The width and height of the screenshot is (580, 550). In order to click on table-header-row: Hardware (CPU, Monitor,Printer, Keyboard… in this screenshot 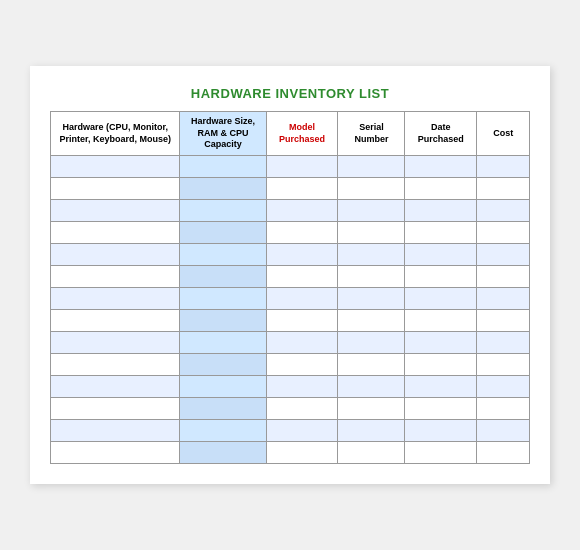, I will do `click(290, 133)`.